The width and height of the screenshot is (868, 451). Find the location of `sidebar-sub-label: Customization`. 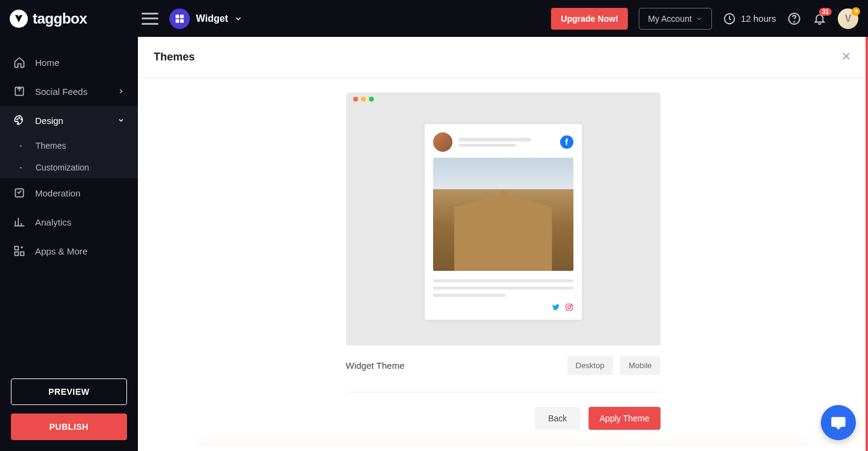

sidebar-sub-label: Customization is located at coordinates (63, 167).